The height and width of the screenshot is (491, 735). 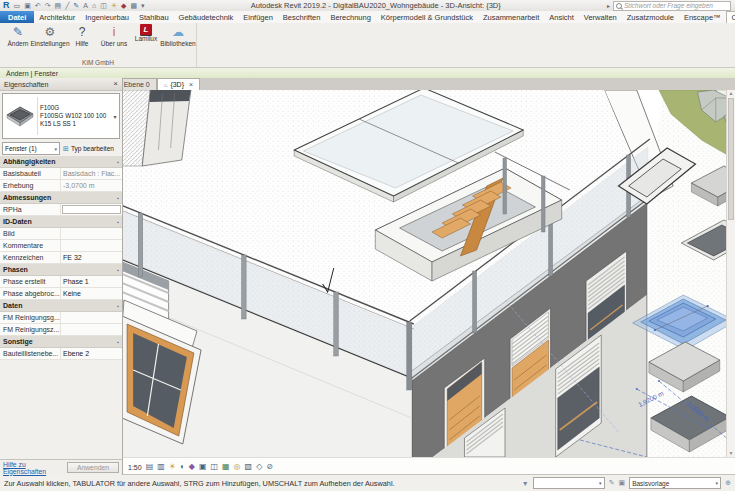 What do you see at coordinates (61, 318) in the screenshot?
I see `property-row: FM Reinigungsg...` at bounding box center [61, 318].